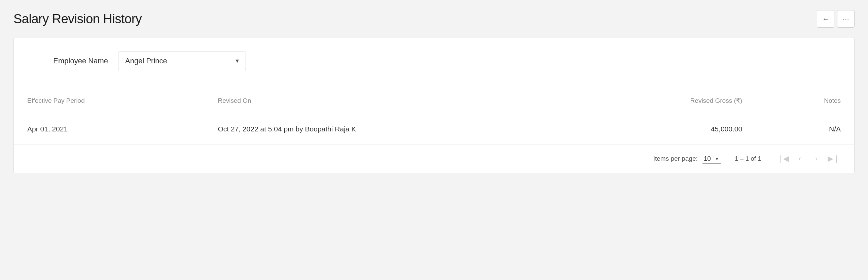 This screenshot has width=868, height=280. I want to click on page-info: 1 – 1 of 1, so click(748, 159).